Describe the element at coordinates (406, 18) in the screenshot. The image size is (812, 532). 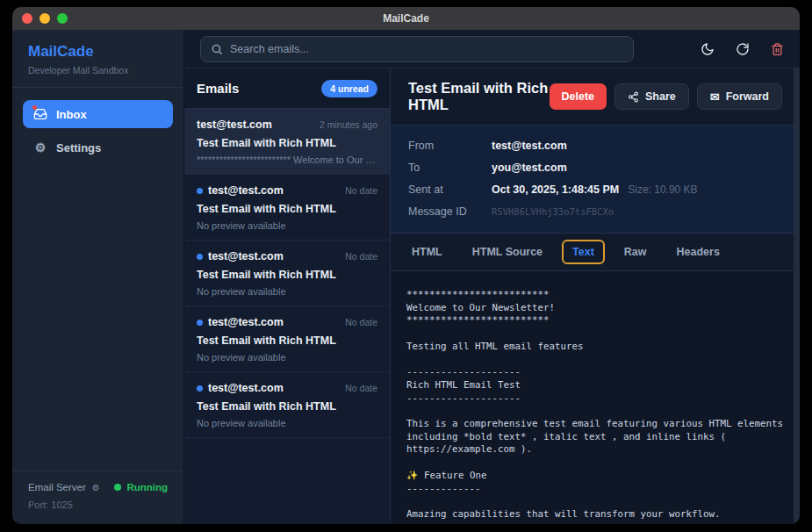
I see `titlebar: MailCade` at that location.